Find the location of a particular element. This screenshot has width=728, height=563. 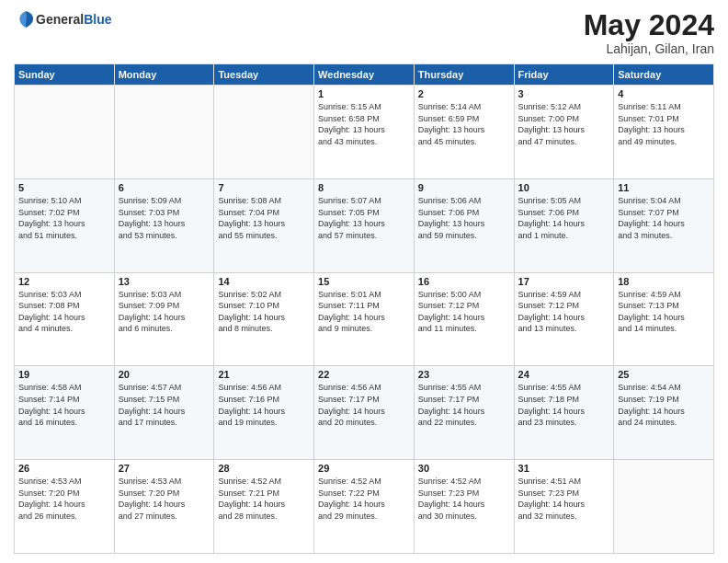

day-info: Sunrise: 5:03 AM Sunset: 7:08 PM Dayligh… is located at coordinates (64, 312).